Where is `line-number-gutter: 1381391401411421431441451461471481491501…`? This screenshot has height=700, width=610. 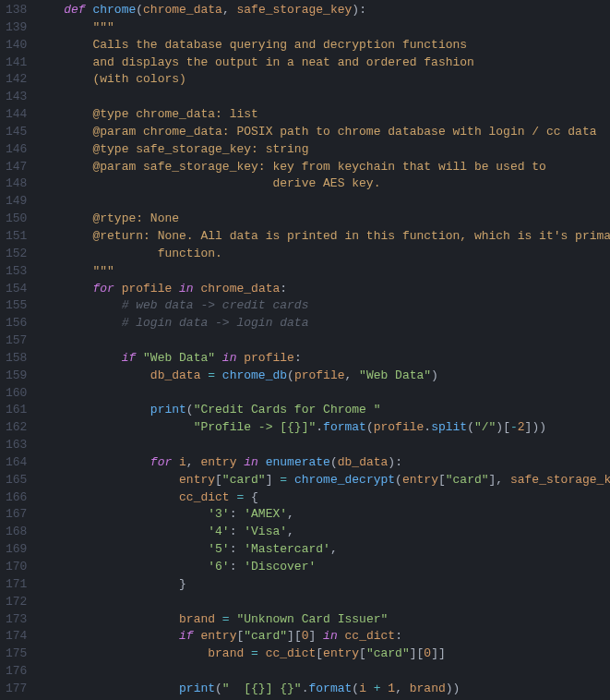 line-number-gutter: 1381391401411421431441451461471481491501… is located at coordinates (16, 350).